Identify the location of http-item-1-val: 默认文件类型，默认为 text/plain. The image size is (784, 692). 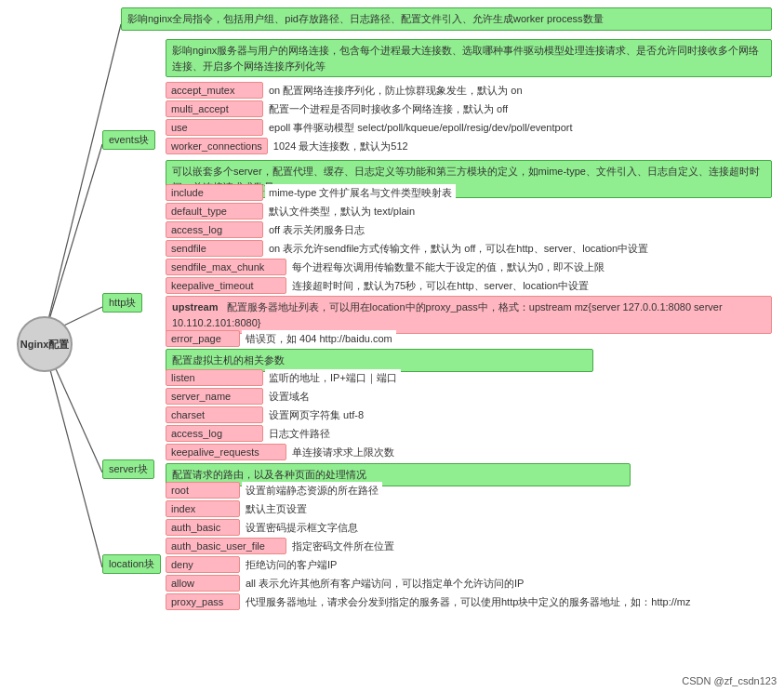
(342, 212).